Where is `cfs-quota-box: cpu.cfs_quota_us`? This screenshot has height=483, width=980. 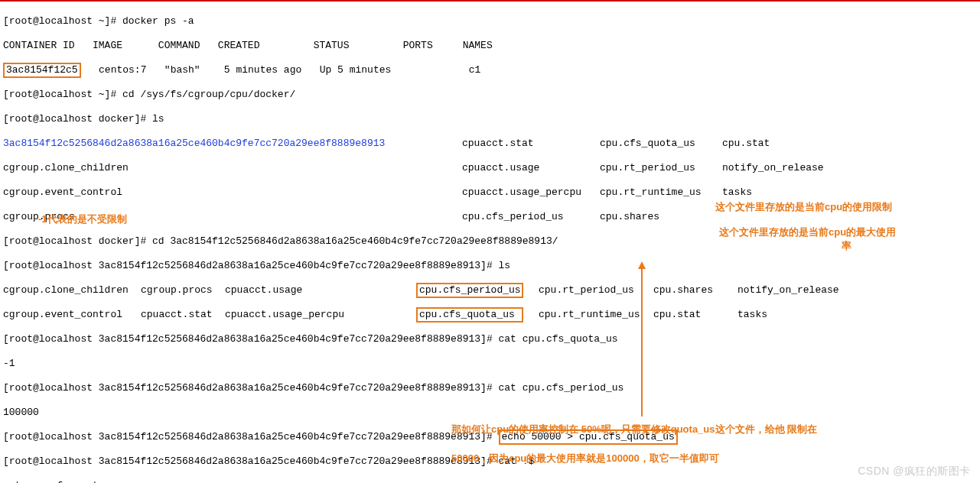 cfs-quota-box: cpu.cfs_quota_us is located at coordinates (470, 315).